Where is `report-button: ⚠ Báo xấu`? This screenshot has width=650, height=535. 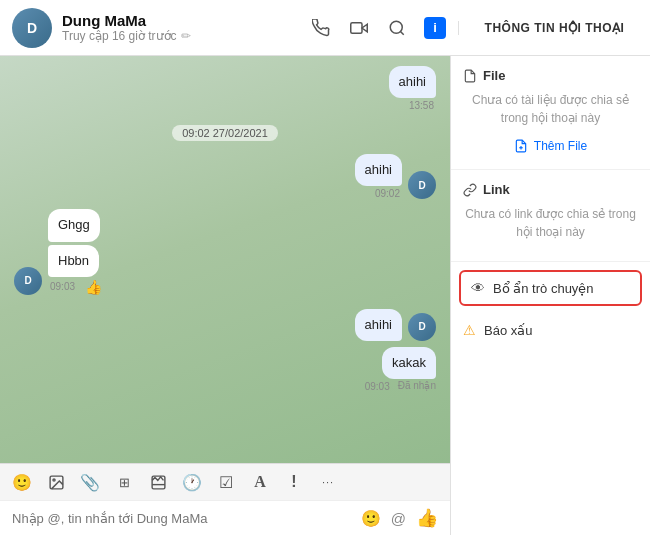 report-button: ⚠ Báo xấu is located at coordinates (550, 330).